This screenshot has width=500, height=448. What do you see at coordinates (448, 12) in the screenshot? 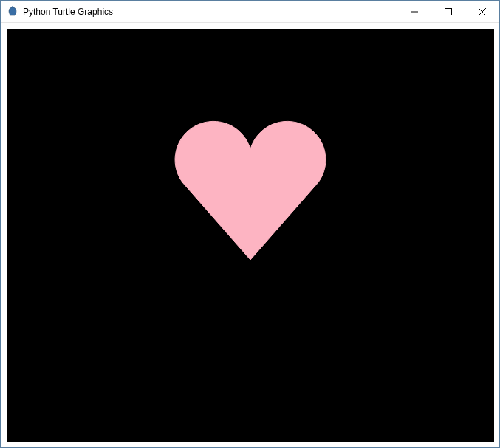
I see `maximize-button` at bounding box center [448, 12].